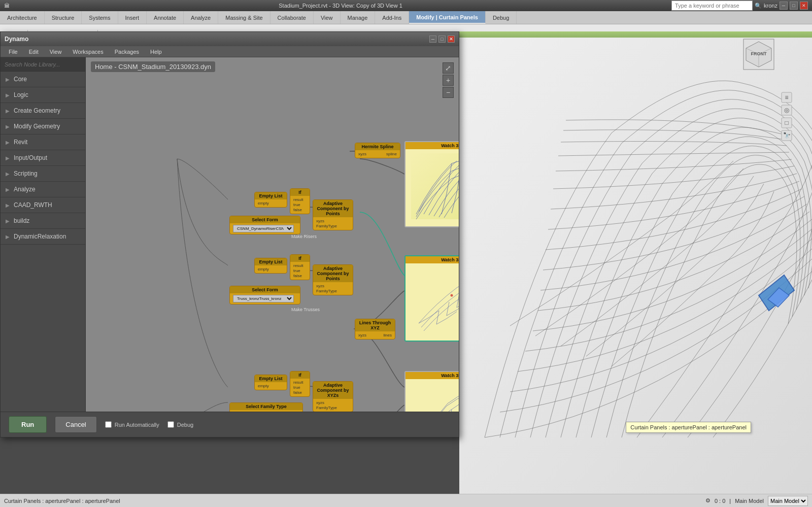 The height and width of the screenshot is (507, 812). Describe the element at coordinates (431, 184) in the screenshot. I see `watch3d-1: Watch 3D 52 FPS` at that location.